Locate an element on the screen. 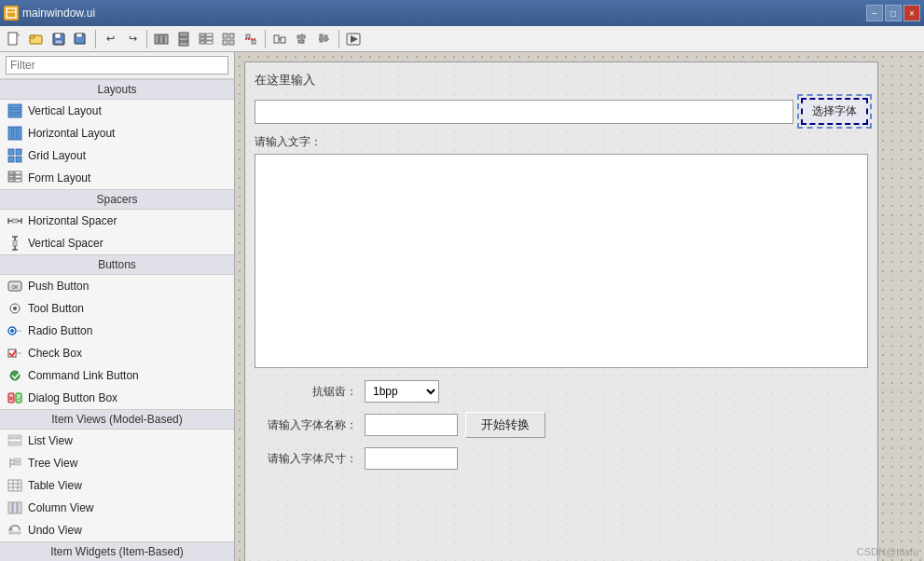 The height and width of the screenshot is (561, 924). vlayout-icon is located at coordinates (15, 111).